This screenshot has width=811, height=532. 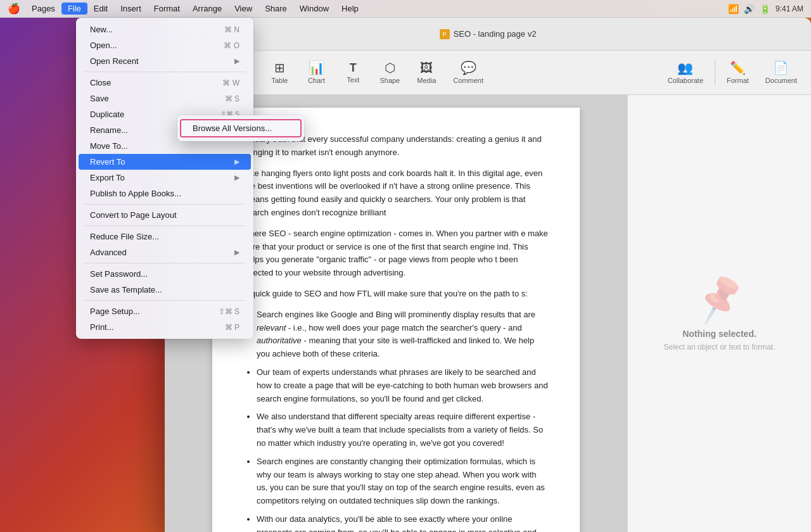 What do you see at coordinates (101, 29) in the screenshot?
I see `menu-item-new-label: New...` at bounding box center [101, 29].